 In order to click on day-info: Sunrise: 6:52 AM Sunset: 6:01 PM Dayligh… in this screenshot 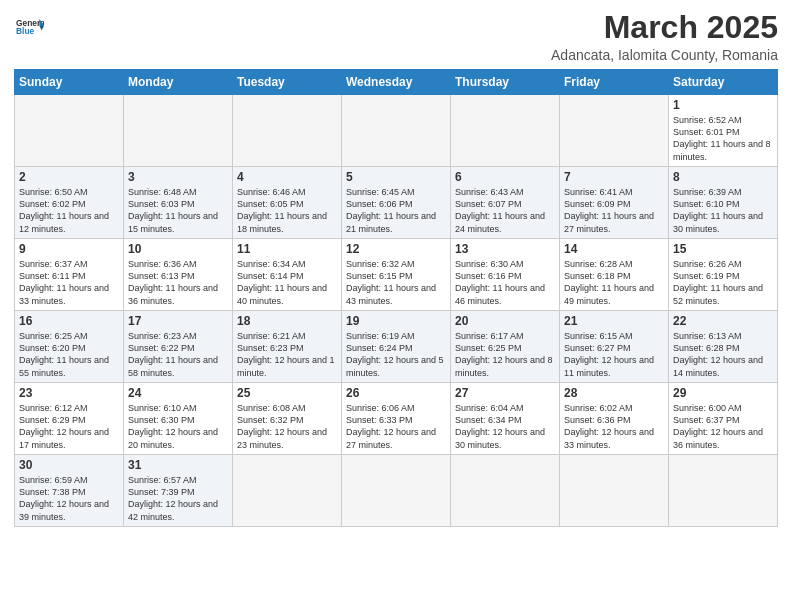, I will do `click(723, 138)`.